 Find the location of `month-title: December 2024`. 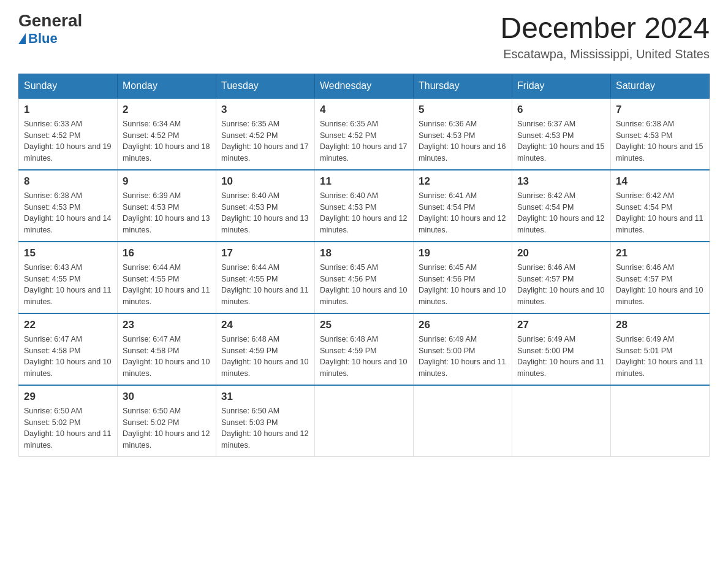

month-title: December 2024 is located at coordinates (605, 28).